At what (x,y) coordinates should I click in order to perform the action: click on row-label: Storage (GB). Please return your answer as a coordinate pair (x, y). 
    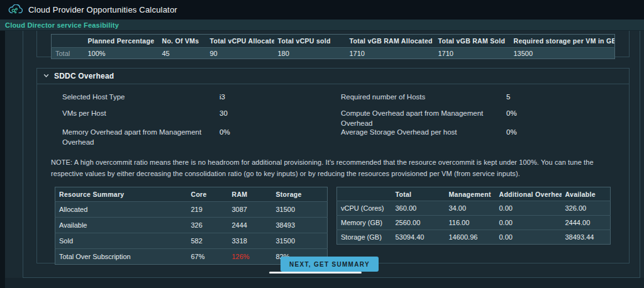
    Looking at the image, I should click on (365, 238).